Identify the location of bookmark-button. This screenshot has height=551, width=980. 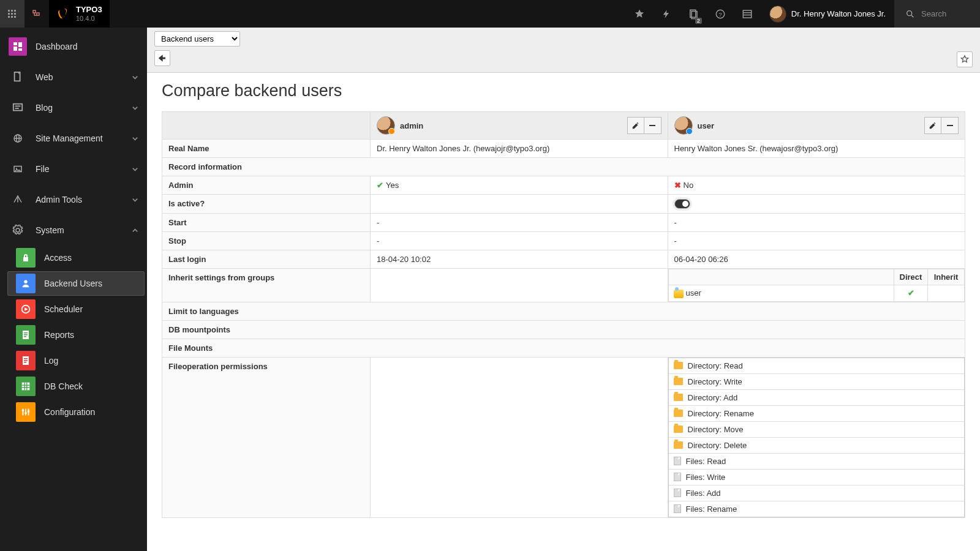
(965, 59).